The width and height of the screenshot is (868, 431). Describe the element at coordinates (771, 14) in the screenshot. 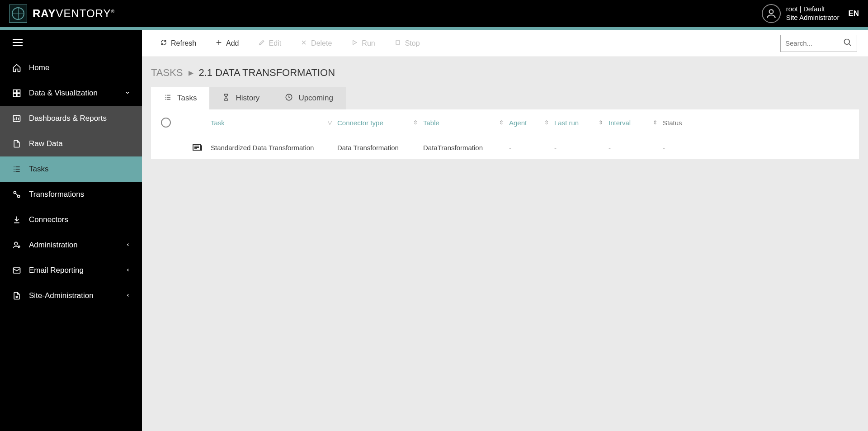

I see `avatar` at that location.